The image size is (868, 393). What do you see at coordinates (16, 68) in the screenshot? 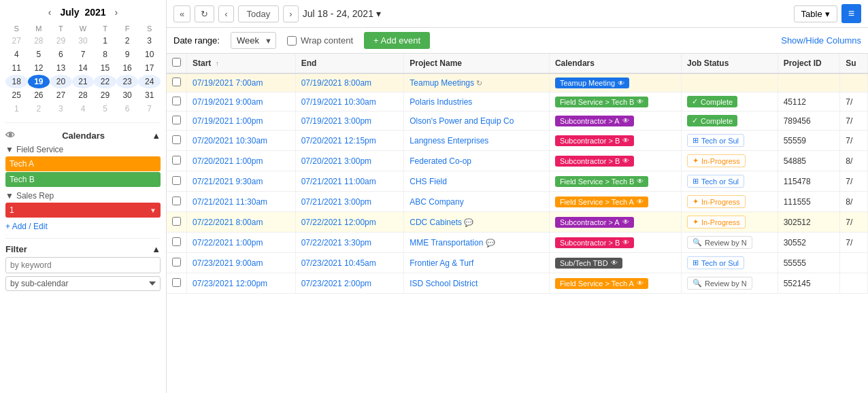
I see `mini-cal-day: 11` at bounding box center [16, 68].